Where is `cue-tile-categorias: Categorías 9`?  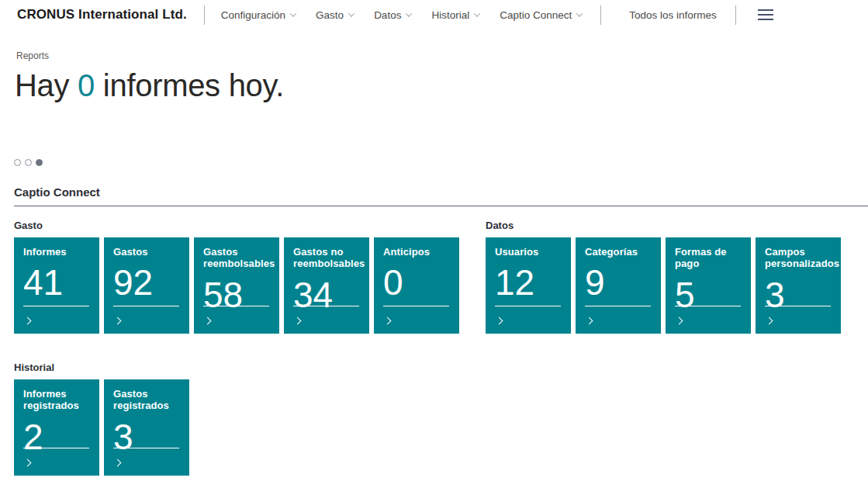 cue-tile-categorias: Categorías 9 is located at coordinates (618, 286).